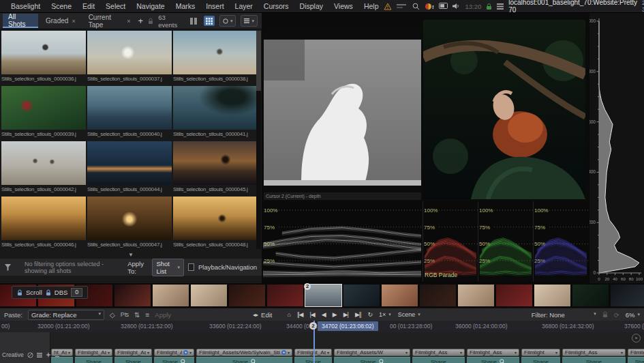  Describe the element at coordinates (74, 21) in the screenshot. I see `close-icon: ×` at that location.